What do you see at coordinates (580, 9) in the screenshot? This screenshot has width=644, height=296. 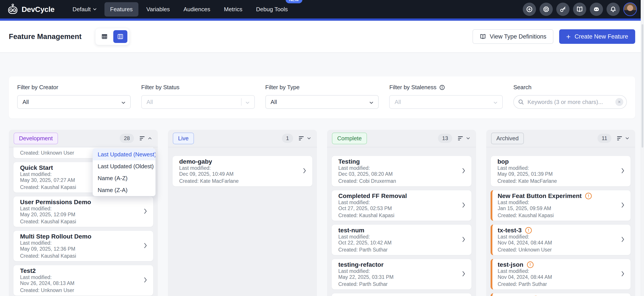 I see `docs-book-button` at bounding box center [580, 9].